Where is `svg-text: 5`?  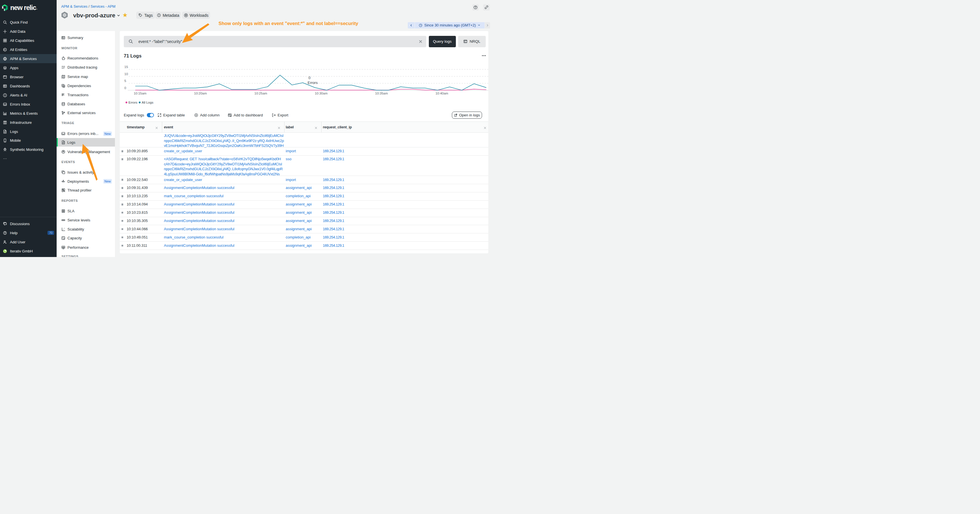 svg-text: 5 is located at coordinates (125, 81).